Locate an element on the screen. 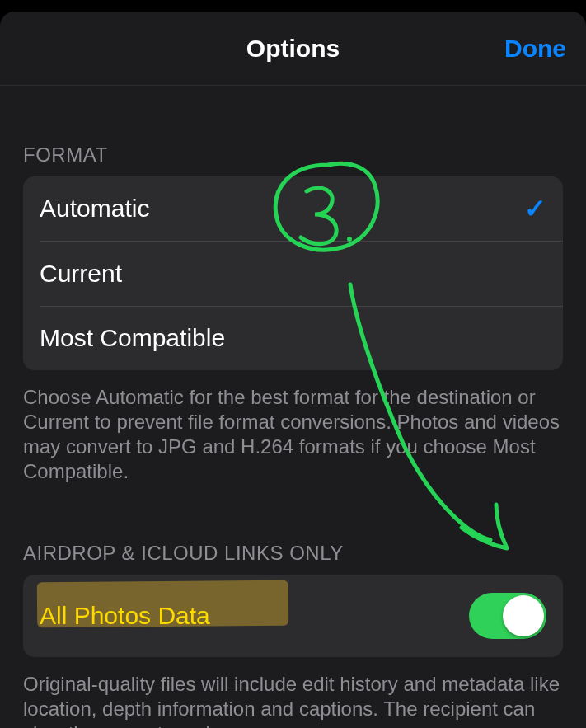  airdrop-group: All Photos Data is located at coordinates (293, 616).